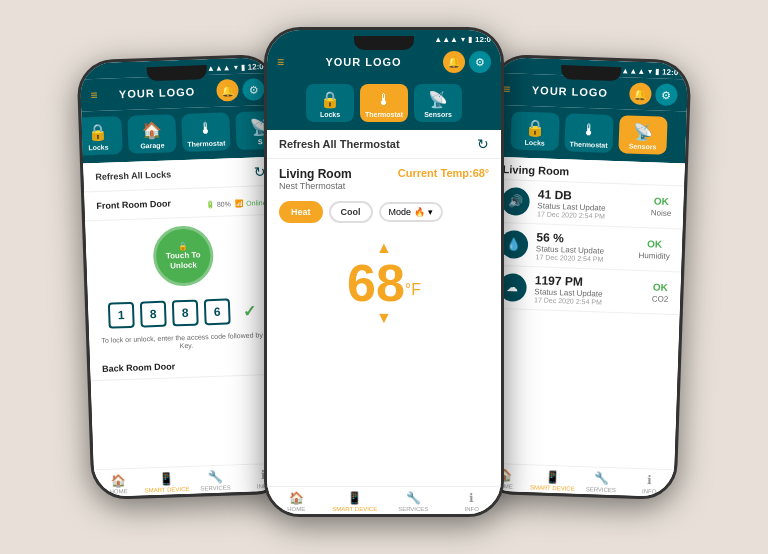 This screenshot has width=768, height=554. What do you see at coordinates (330, 103) in the screenshot?
I see `nav-tile-locks-center: 🔒 Locks` at bounding box center [330, 103].